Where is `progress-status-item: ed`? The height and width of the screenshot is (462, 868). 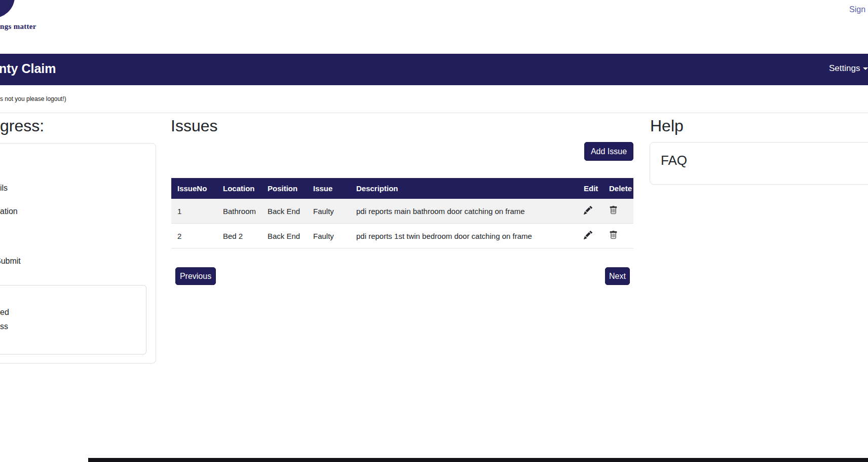
progress-status-item: ed is located at coordinates (5, 312).